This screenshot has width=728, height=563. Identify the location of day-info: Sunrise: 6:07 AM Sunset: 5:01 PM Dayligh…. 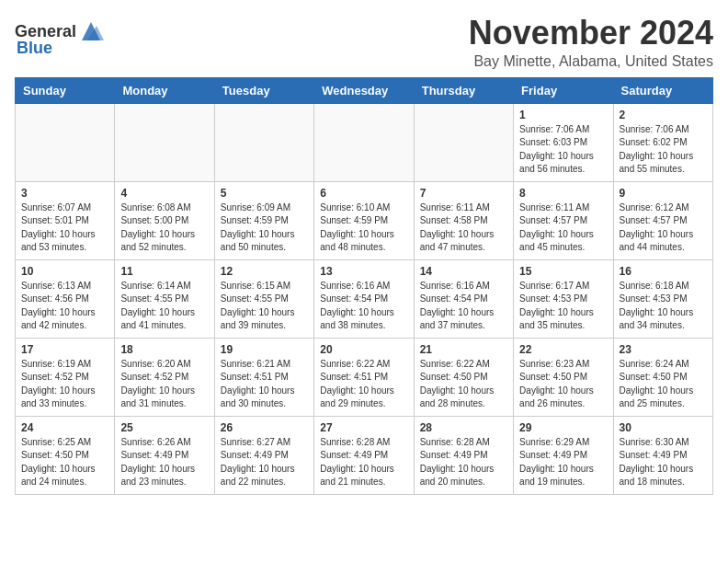
(64, 228).